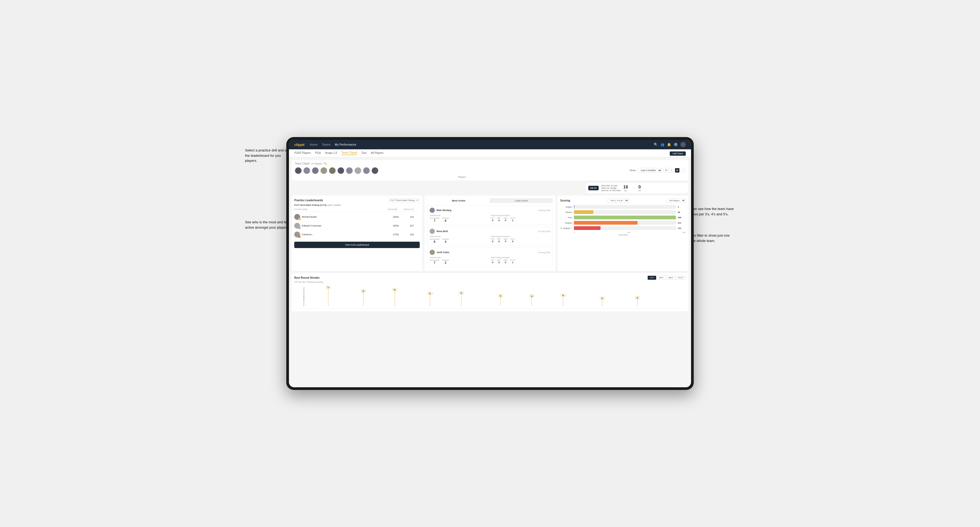 Image resolution: width=980 pixels, height=527 pixels. Describe the element at coordinates (303, 153) in the screenshot. I see `subnav-pgat: PGAT Players` at that location.